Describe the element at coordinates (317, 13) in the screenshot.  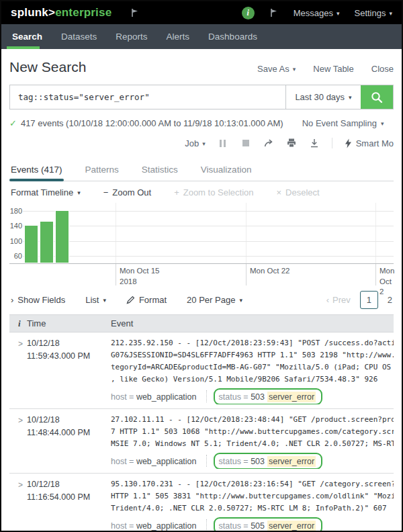
I see `messages-menu: Messages▾` at that location.